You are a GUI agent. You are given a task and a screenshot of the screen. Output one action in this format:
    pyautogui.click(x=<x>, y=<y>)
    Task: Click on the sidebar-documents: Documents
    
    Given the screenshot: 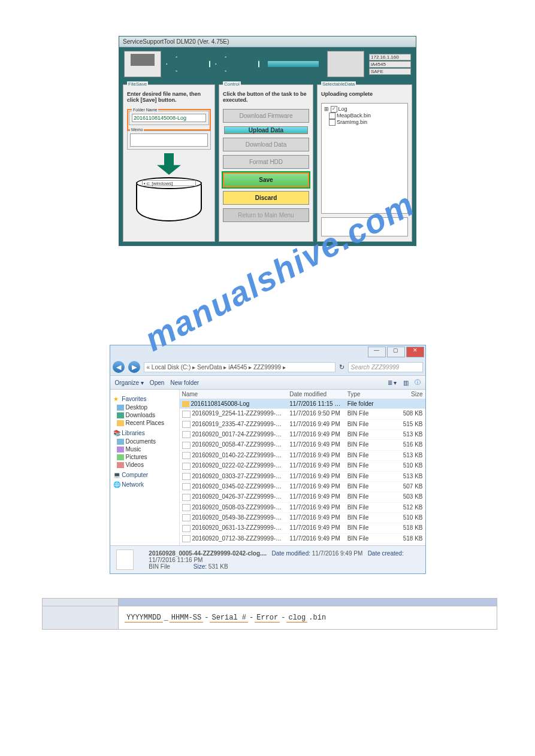 What is the action you would take?
    pyautogui.click(x=146, y=442)
    